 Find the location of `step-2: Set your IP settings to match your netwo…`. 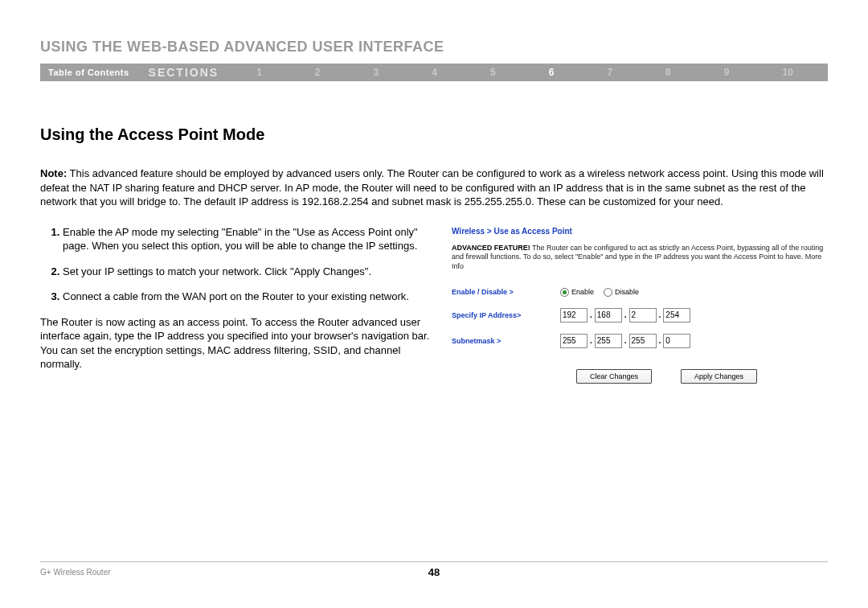

step-2: Set your IP settings to match your netwo… is located at coordinates (249, 272).